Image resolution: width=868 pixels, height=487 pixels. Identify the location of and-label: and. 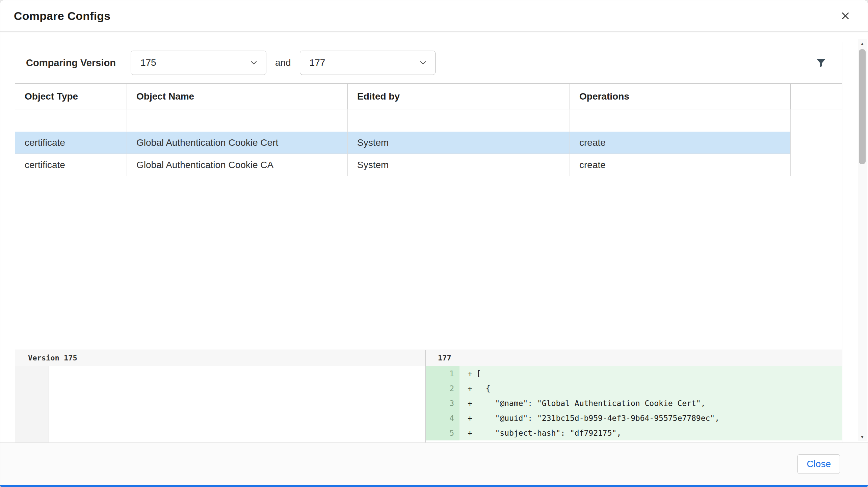
(283, 63).